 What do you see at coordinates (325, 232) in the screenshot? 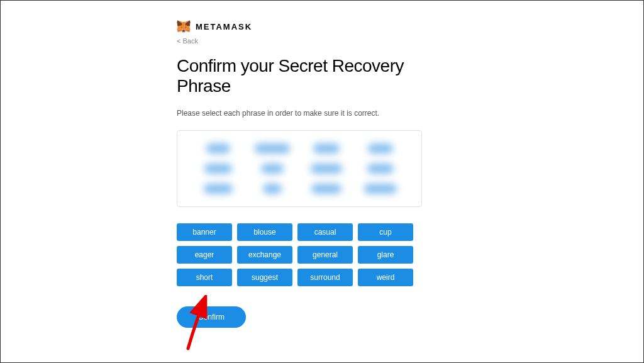
I see `word-chip-casual: casual` at bounding box center [325, 232].